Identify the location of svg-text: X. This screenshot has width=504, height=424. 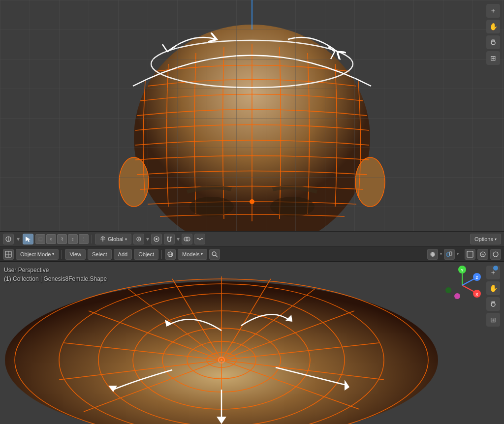
(477, 294).